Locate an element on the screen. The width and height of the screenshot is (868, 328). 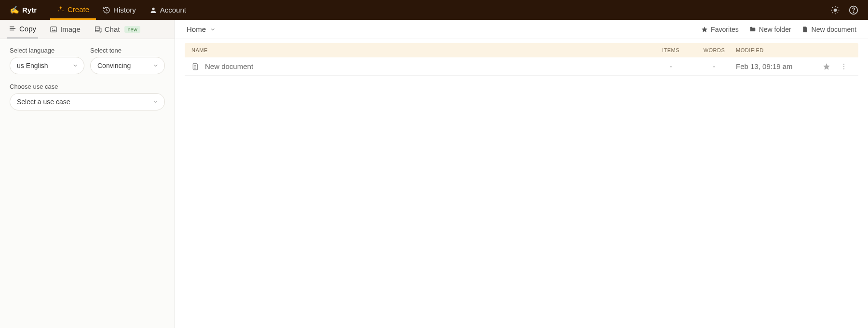
sparkle-icon is located at coordinates (61, 9).